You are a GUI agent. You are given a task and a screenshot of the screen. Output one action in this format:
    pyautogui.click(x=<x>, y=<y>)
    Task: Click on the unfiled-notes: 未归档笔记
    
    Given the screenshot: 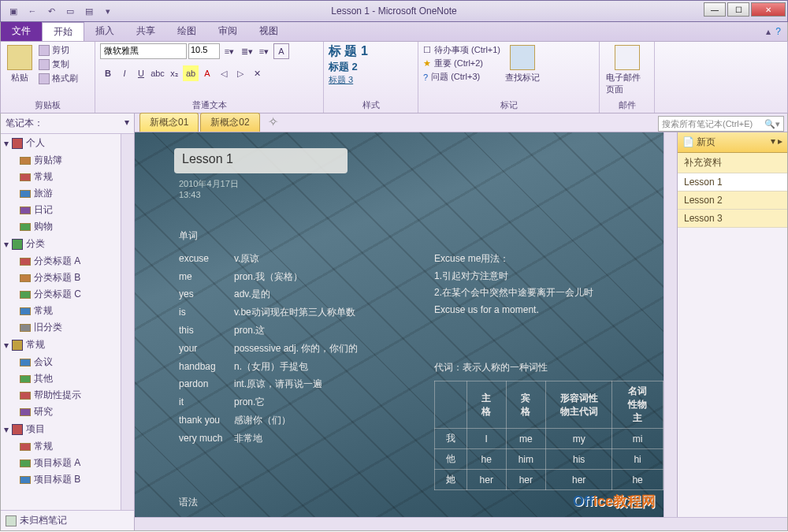 What is the action you would take?
    pyautogui.click(x=68, y=520)
    